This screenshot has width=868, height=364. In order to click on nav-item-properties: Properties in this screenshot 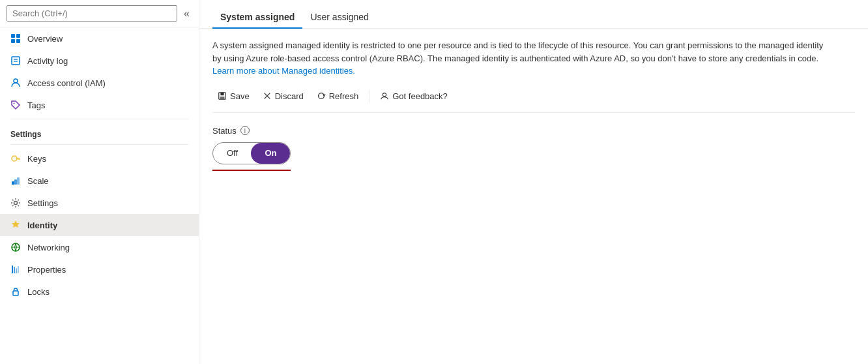, I will do `click(99, 269)`.